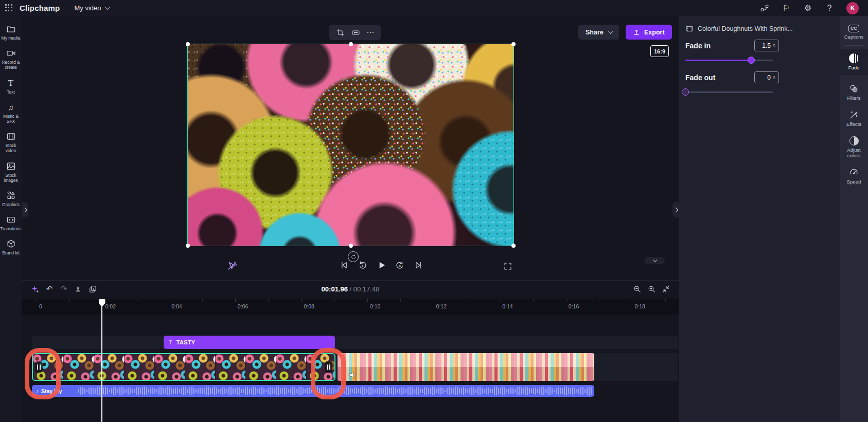 Image resolution: width=868 pixels, height=422 pixels. Describe the element at coordinates (381, 265) in the screenshot. I see `play-button` at that location.